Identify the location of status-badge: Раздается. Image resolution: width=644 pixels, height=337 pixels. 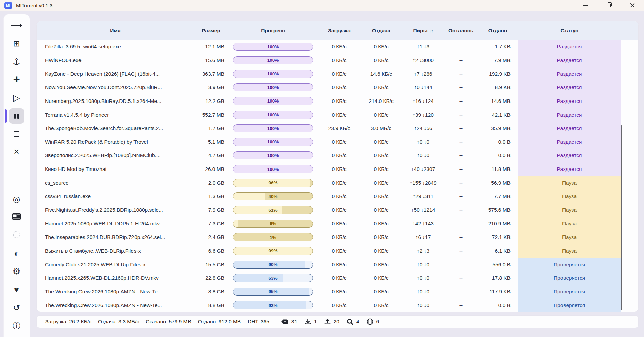
(570, 74).